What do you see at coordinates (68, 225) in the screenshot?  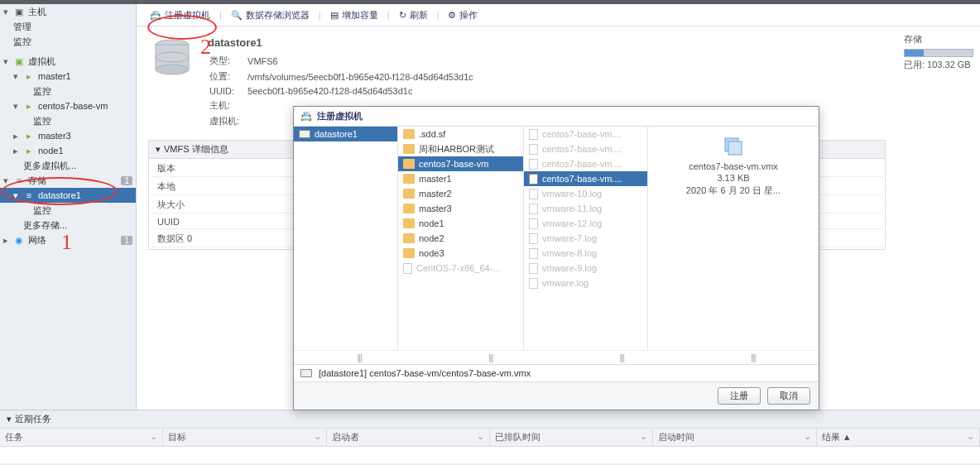 I see `sidebar-more-storage: 更多存储...` at bounding box center [68, 225].